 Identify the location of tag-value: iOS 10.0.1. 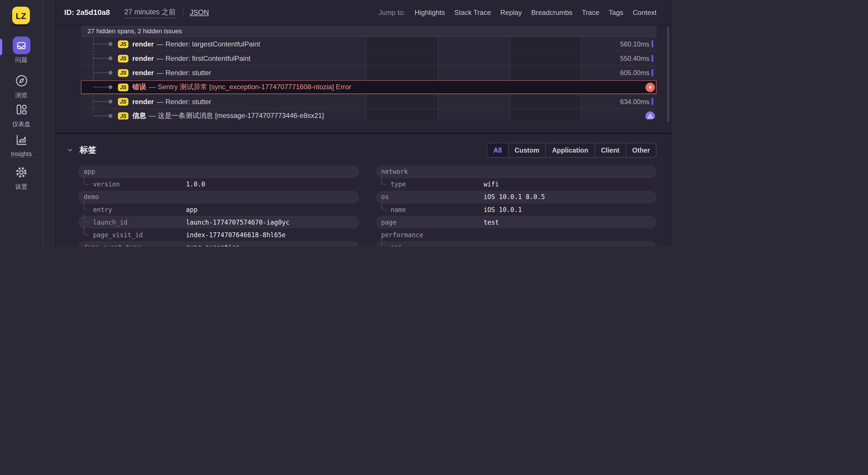
(503, 209).